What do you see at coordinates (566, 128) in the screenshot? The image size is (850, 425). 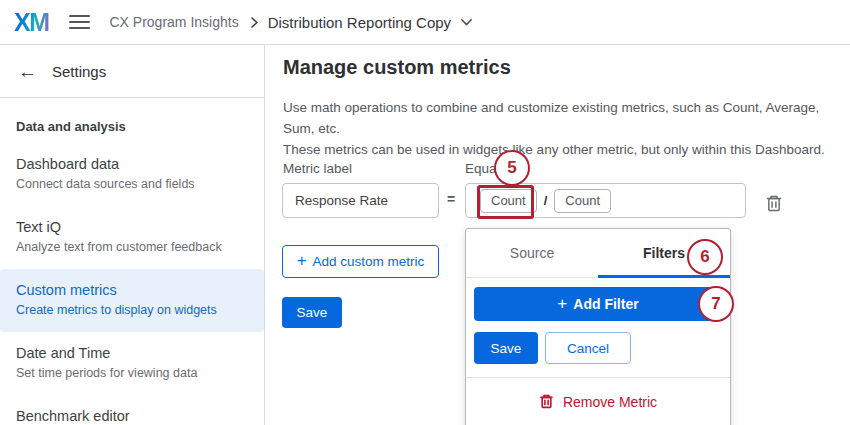 I see `page-description: Use math operations to combine and custo…` at bounding box center [566, 128].